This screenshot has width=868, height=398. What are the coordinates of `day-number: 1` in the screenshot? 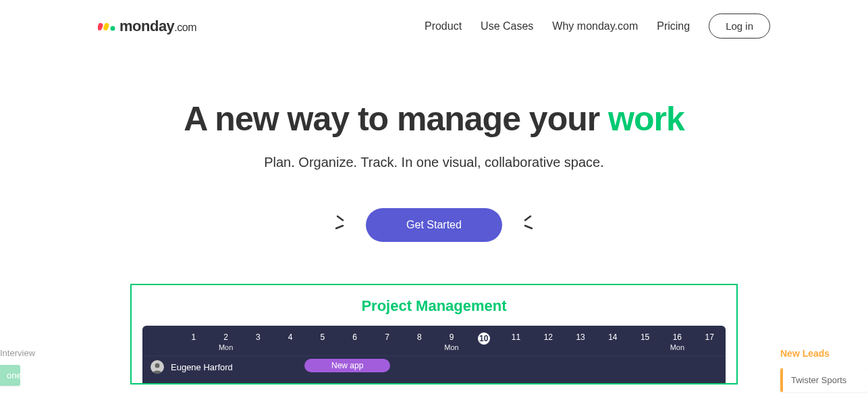 It's located at (194, 337).